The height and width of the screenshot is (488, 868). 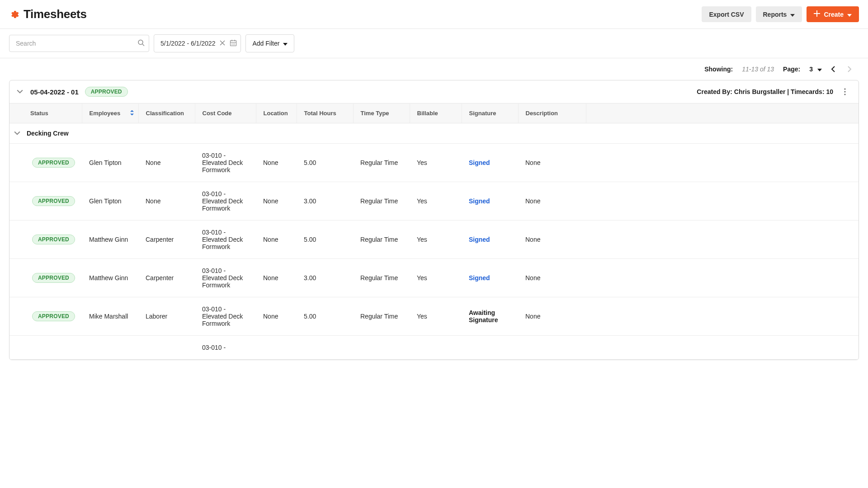 I want to click on brand-gear-icon, so click(x=14, y=14).